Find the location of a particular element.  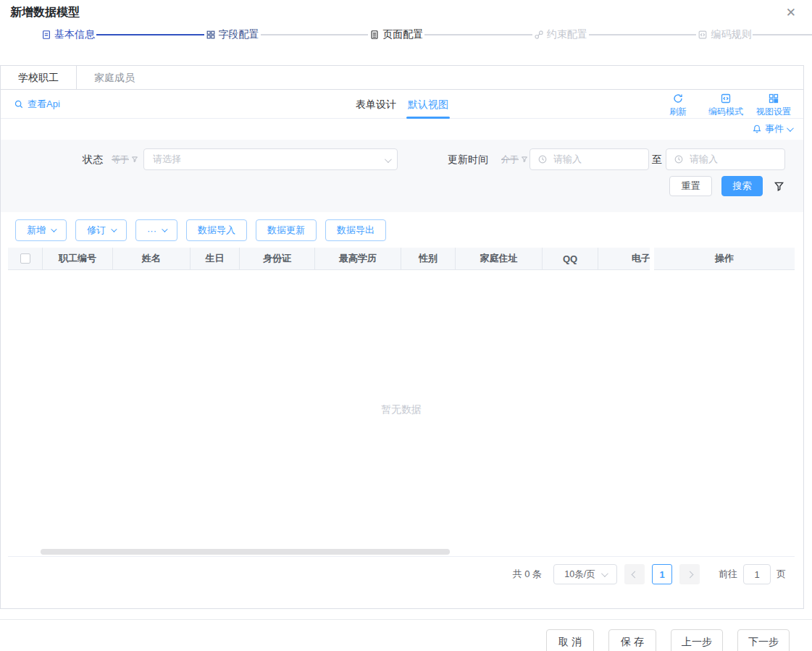

tab-family-members: 家庭成员 is located at coordinates (114, 78).